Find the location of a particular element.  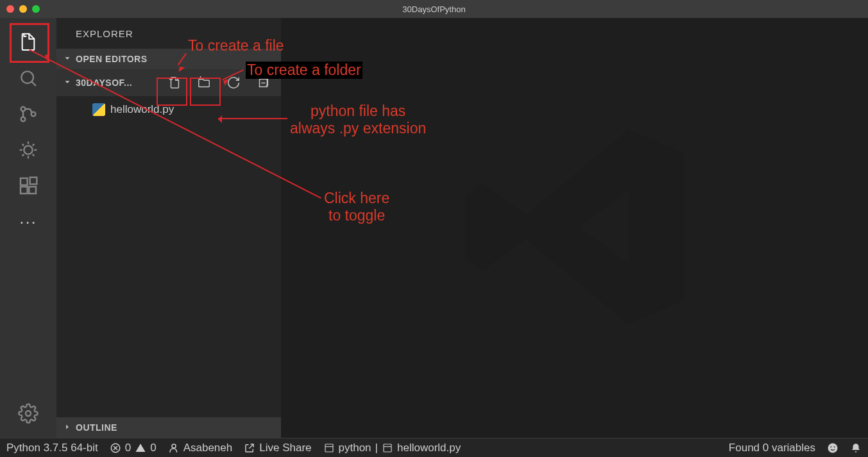

collapse-all-button is located at coordinates (263, 83).